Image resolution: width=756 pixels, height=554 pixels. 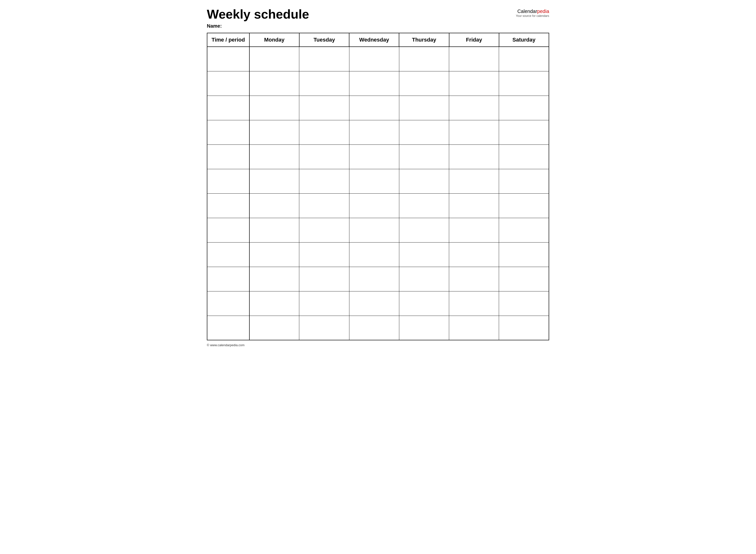 I want to click on cell-monday-row4, so click(x=274, y=157).